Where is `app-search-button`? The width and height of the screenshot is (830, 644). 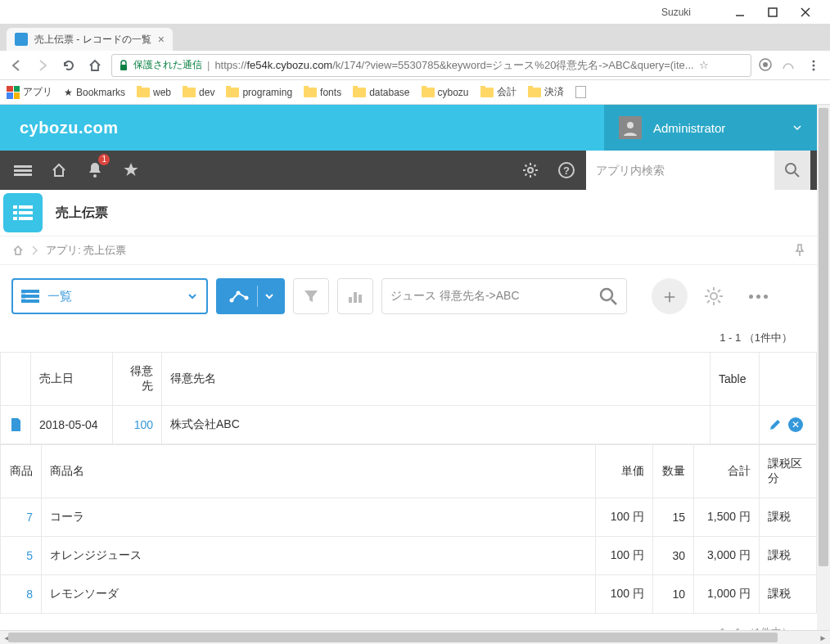
app-search-button is located at coordinates (792, 170).